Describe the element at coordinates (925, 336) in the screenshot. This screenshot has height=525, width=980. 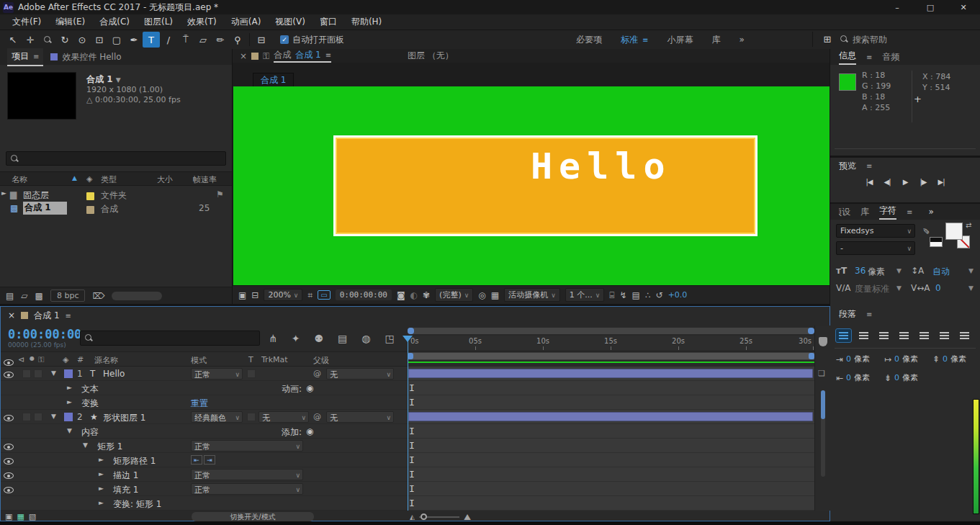
I see `justify-last-center-button` at that location.